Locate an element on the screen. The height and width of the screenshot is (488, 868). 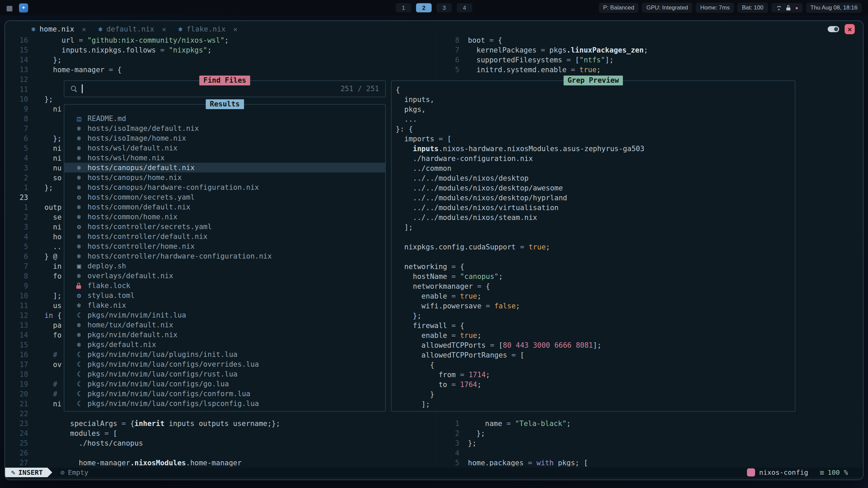
editor-line: ../../modules/nixos/virtualisation is located at coordinates (595, 207).